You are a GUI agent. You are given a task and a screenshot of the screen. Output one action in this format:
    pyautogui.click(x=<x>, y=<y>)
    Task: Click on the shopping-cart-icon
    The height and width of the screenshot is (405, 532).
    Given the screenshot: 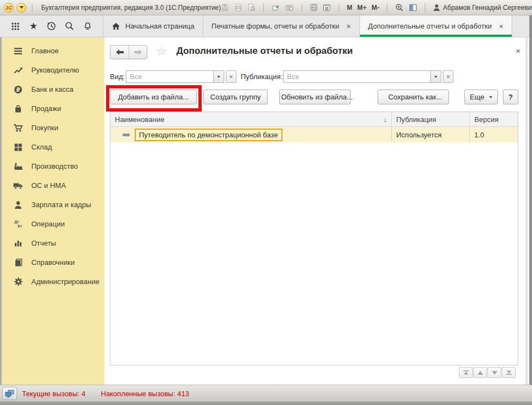 What is the action you would take?
    pyautogui.click(x=18, y=128)
    